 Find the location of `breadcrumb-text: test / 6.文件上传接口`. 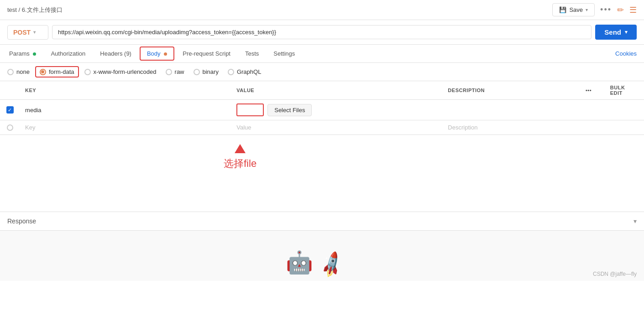

breadcrumb-text: test / 6.文件上传接口 is located at coordinates (35, 10).